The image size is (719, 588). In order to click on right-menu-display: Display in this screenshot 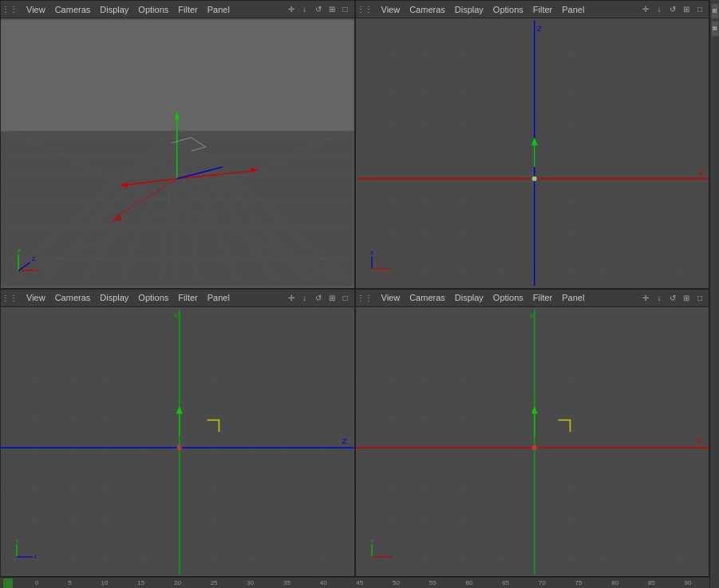, I will do `click(114, 298)`.